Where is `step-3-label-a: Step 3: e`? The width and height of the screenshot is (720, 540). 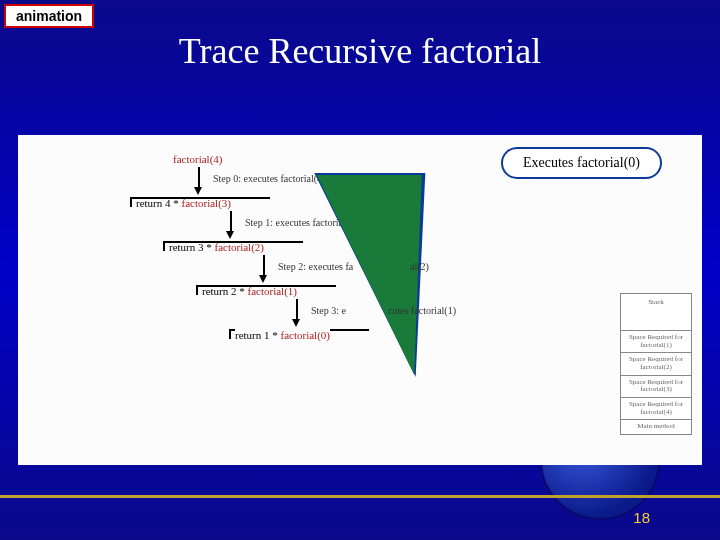
step-3-label-a: Step 3: e is located at coordinates (328, 310).